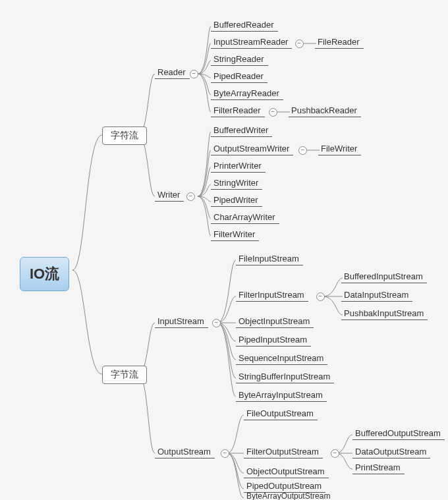 Image resolution: width=448 pixels, height=500 pixels. I want to click on byte-stream-label: 字节流, so click(125, 374).